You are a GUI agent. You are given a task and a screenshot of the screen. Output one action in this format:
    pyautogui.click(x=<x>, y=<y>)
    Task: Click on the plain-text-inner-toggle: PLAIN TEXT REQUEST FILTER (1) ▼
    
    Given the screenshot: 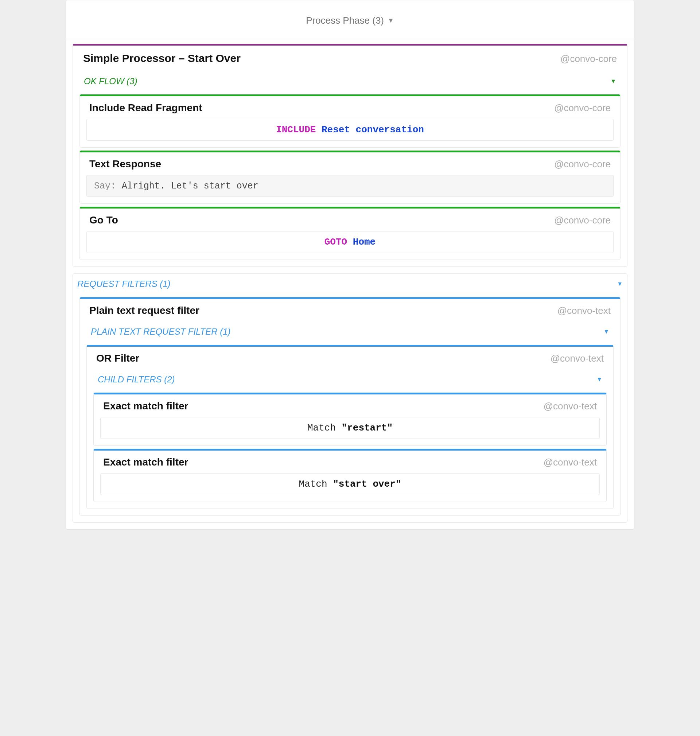 What is the action you would take?
    pyautogui.click(x=350, y=332)
    